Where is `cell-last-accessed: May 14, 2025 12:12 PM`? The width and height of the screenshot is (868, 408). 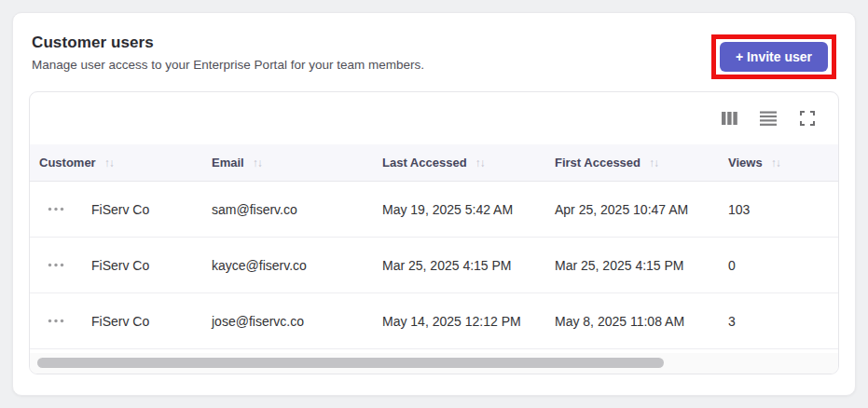
cell-last-accessed: May 14, 2025 12:12 PM is located at coordinates (457, 321).